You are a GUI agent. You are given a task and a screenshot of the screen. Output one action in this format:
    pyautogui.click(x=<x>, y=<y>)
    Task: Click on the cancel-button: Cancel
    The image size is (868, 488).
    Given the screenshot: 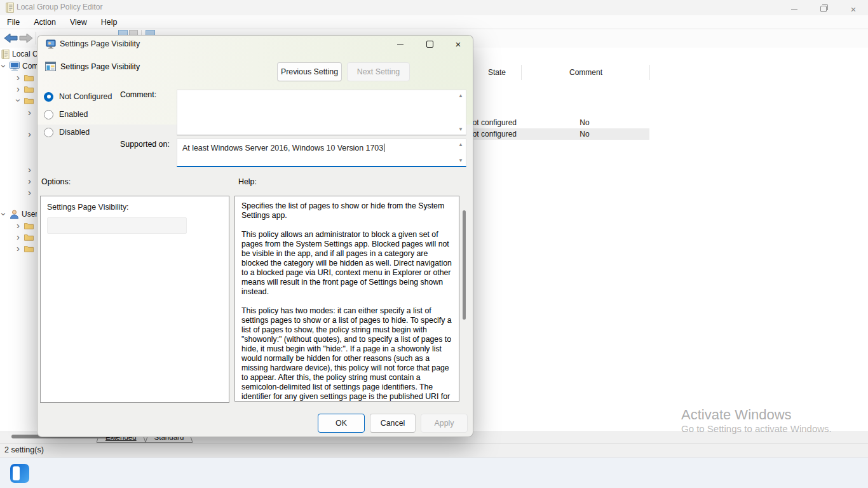 What is the action you would take?
    pyautogui.click(x=393, y=423)
    